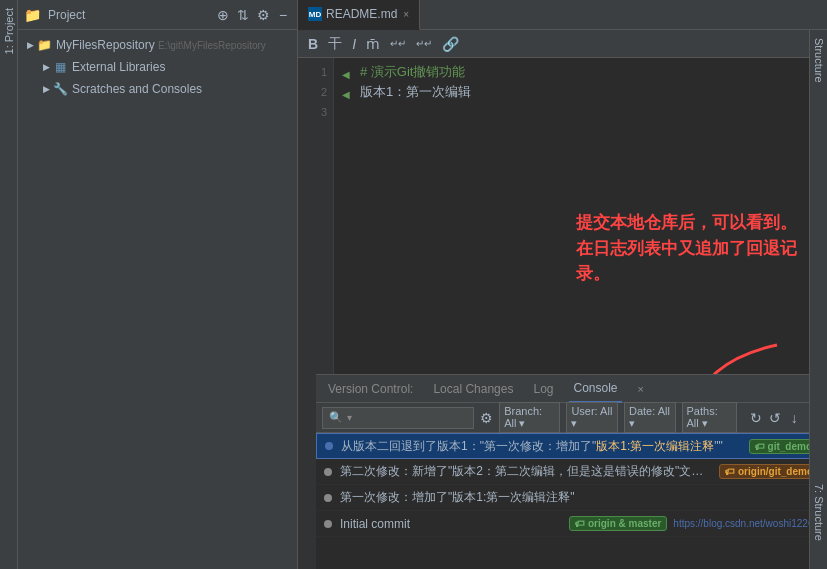 This screenshot has height=569, width=827. What do you see at coordinates (158, 67) in the screenshot?
I see `tree-item-external-libs: ▶ ▦ External Libraries` at bounding box center [158, 67].